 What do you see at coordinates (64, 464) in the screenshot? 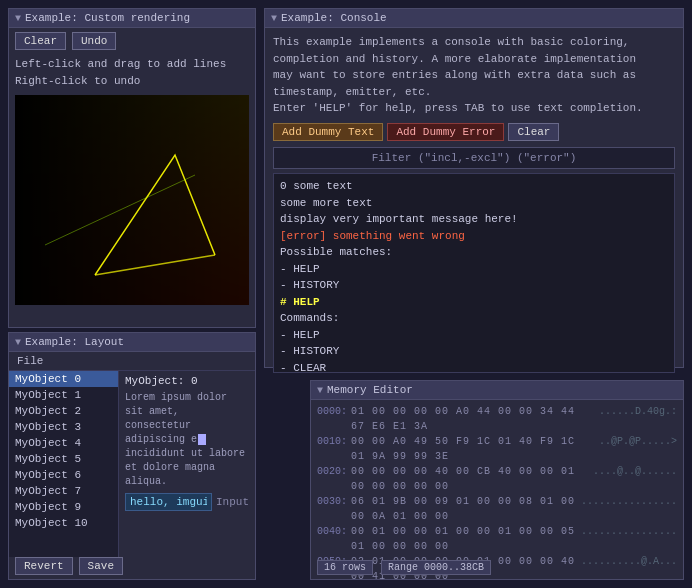
I see `object-list: MyObject 0 MyObject 1 MyObject 2 MyObjec…` at bounding box center [64, 464].